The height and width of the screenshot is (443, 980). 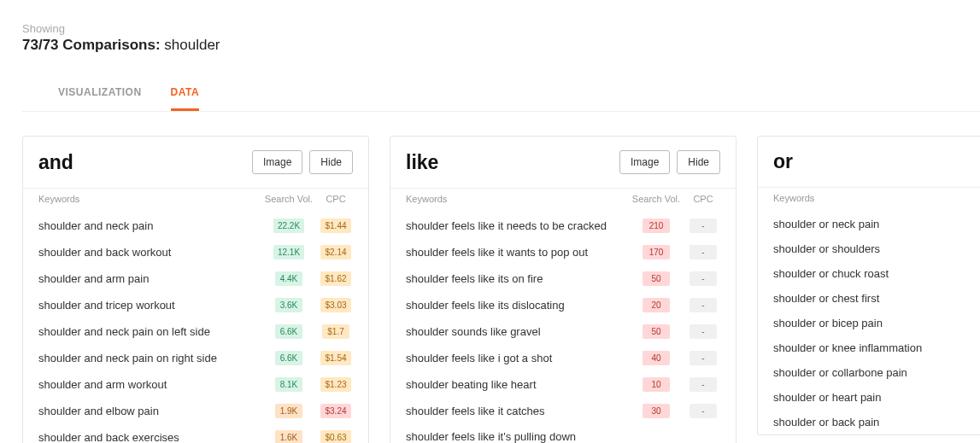 What do you see at coordinates (196, 331) in the screenshot?
I see `table-row: shoulder and neck pain on left side6.6K$…` at bounding box center [196, 331].